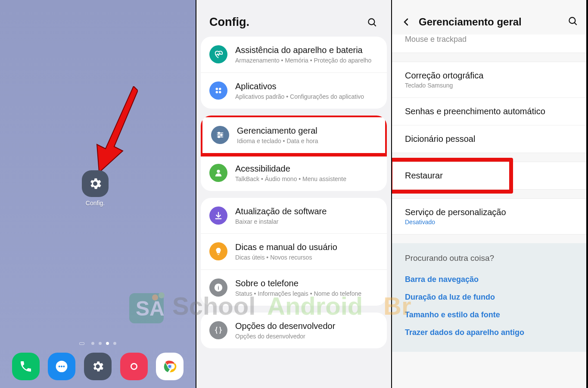 The height and width of the screenshot is (388, 588). Describe the element at coordinates (489, 279) in the screenshot. I see `gm-footer-link-barra-de-navega-o: Barra de navegação` at that location.